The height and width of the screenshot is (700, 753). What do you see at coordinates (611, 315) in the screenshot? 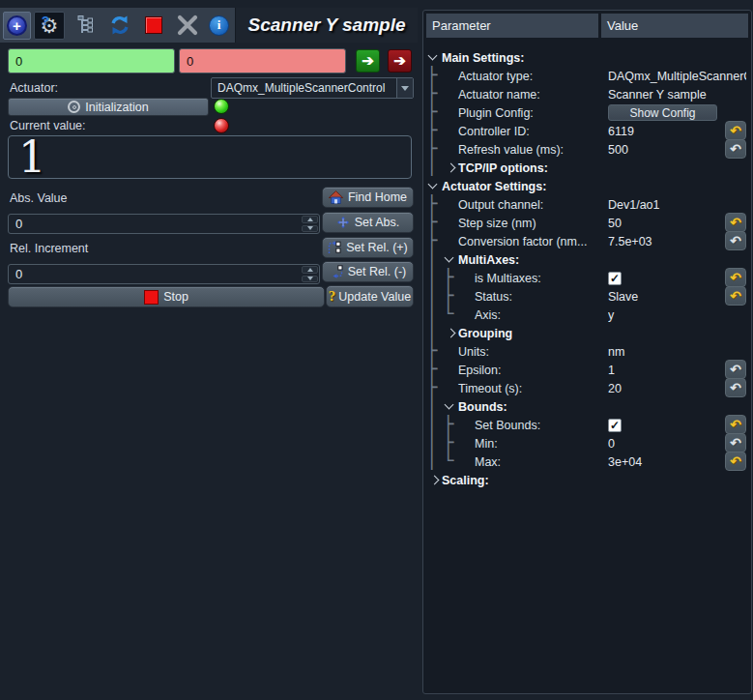
I see `param-value: y` at bounding box center [611, 315].